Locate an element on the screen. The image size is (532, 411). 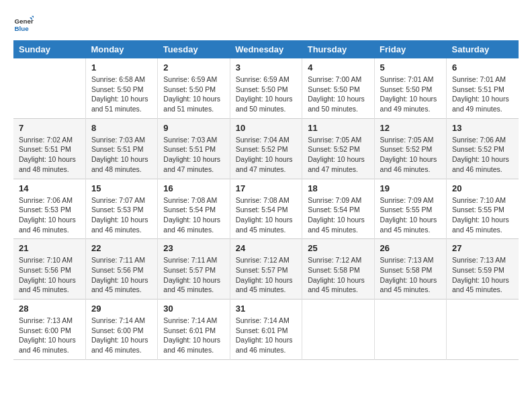
day-number: 21 is located at coordinates (50, 248).